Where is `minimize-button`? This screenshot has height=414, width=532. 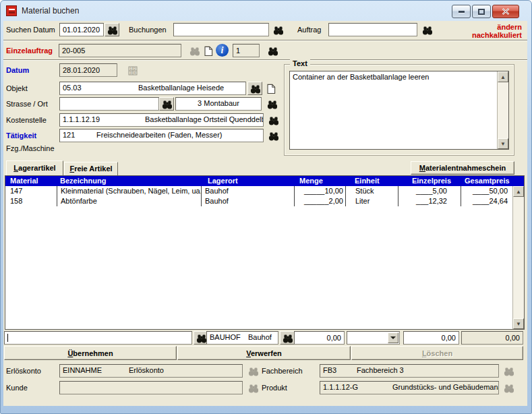
minimize-button is located at coordinates (461, 11).